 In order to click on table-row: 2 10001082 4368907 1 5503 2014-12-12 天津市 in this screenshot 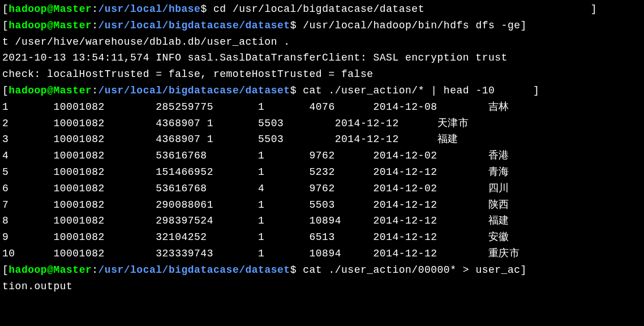, I will do `click(322, 123)`.